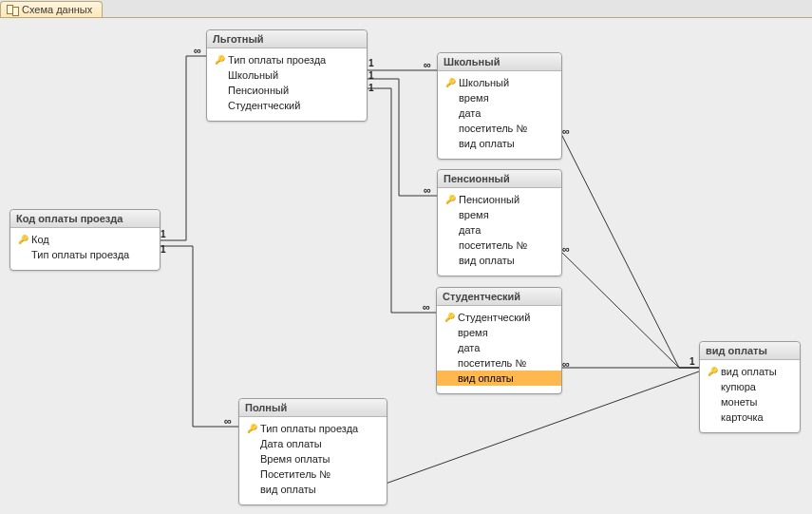 This screenshot has height=514, width=812. Describe the element at coordinates (750, 396) in the screenshot. I see `table-fields: 🔑вид оплаты купюра монеты карточка` at that location.